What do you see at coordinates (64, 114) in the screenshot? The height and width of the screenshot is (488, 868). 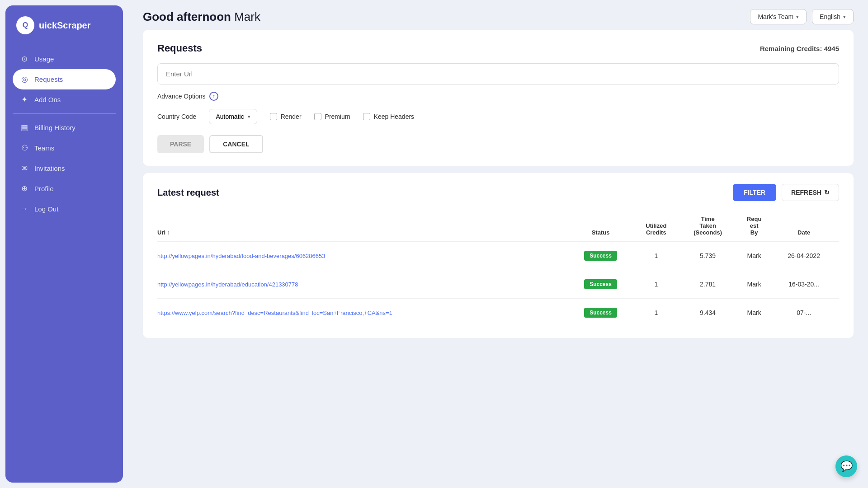 I see `sidebar-divider` at bounding box center [64, 114].